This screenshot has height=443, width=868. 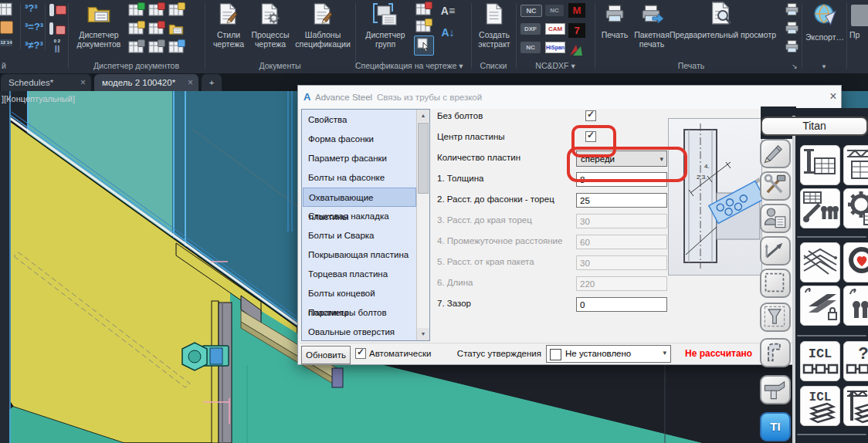 What do you see at coordinates (856, 361) in the screenshot?
I see `palette-tool-question-frames: ?` at bounding box center [856, 361].